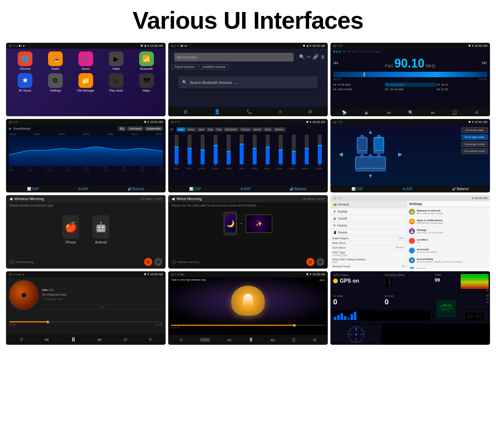 The image size is (496, 448). Describe the element at coordinates (475, 137) in the screenshot. I see `front-right-mode: Front right mode` at that location.